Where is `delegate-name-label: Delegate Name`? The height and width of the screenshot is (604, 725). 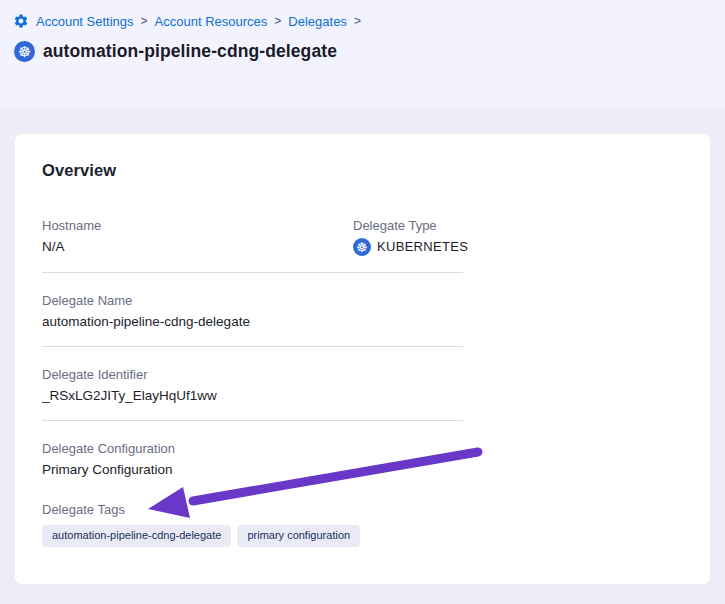 delegate-name-label: Delegate Name is located at coordinates (252, 300).